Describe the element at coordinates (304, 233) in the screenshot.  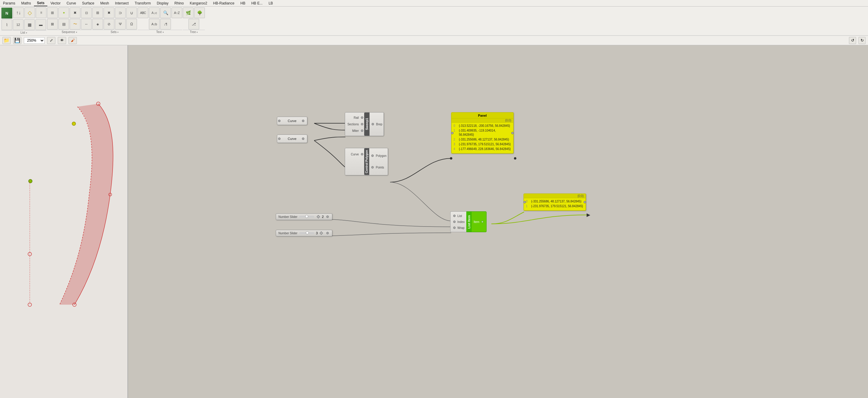
I see `slider2-node: Number Slider 3` at that location.